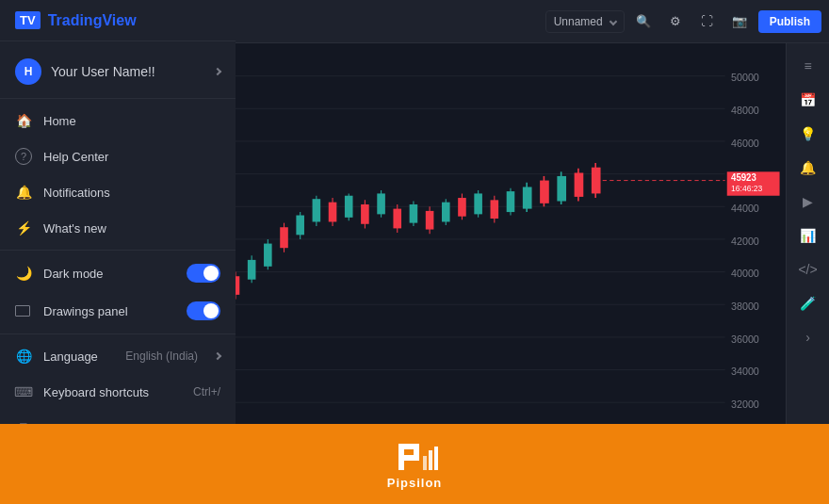 This screenshot has width=829, height=504. Describe the element at coordinates (808, 168) in the screenshot. I see `alerts-icon: 🔔` at that location.